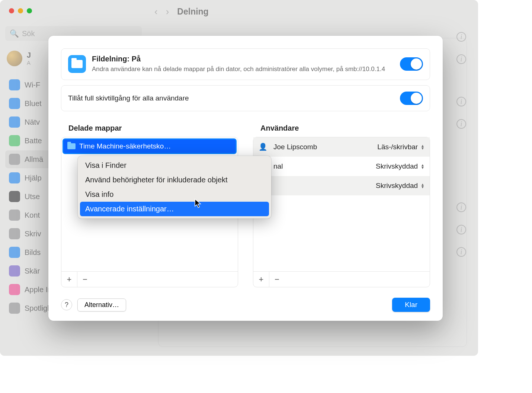  Describe the element at coordinates (32, 196) in the screenshot. I see `sidebar-label: Utse` at that location.